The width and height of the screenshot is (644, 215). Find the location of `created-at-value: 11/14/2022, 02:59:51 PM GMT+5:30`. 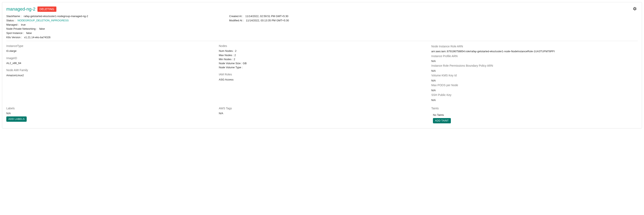

created-at-value: 11/14/2022, 02:59:51 PM GMT+5:30 is located at coordinates (267, 16).